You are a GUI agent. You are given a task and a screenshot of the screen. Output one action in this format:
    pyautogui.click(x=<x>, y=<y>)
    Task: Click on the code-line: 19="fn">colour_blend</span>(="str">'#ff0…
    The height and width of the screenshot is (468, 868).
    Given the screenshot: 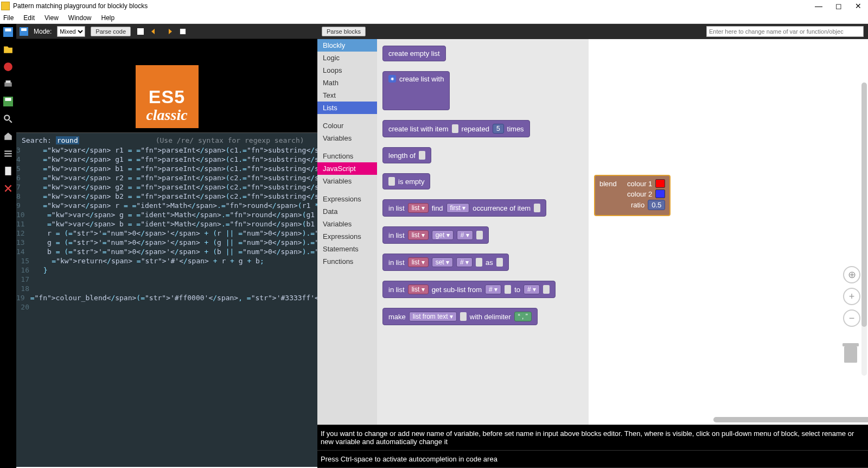 What is the action you would take?
    pyautogui.click(x=167, y=298)
    